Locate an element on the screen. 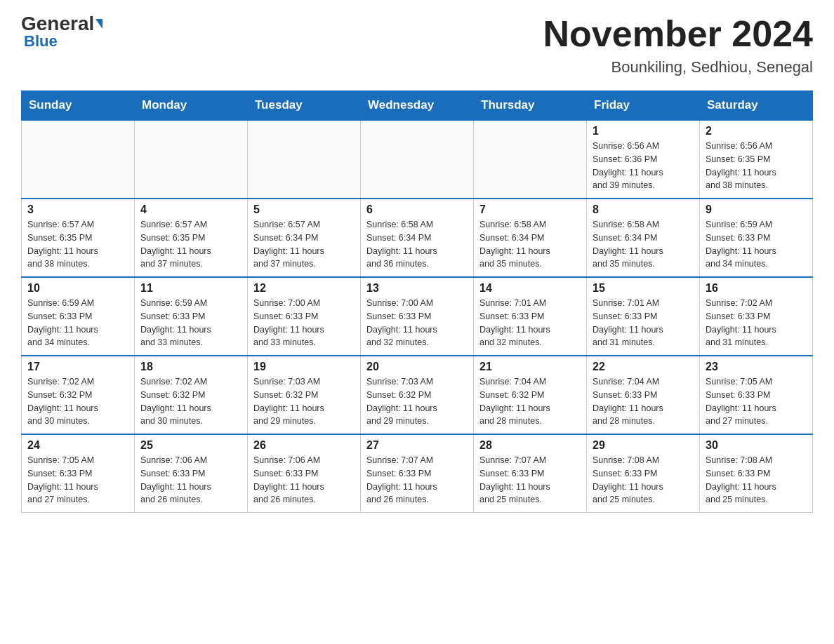  day-number: 12 is located at coordinates (304, 288).